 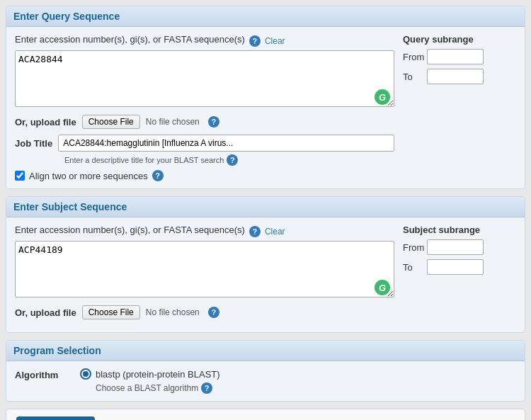 What do you see at coordinates (413, 57) in the screenshot?
I see `query-from-label: From` at bounding box center [413, 57].